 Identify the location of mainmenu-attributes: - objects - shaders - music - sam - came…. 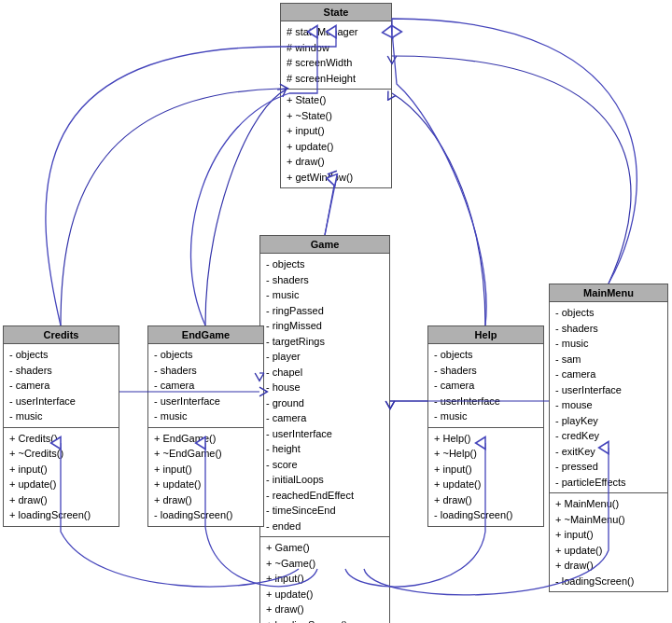
(609, 397).